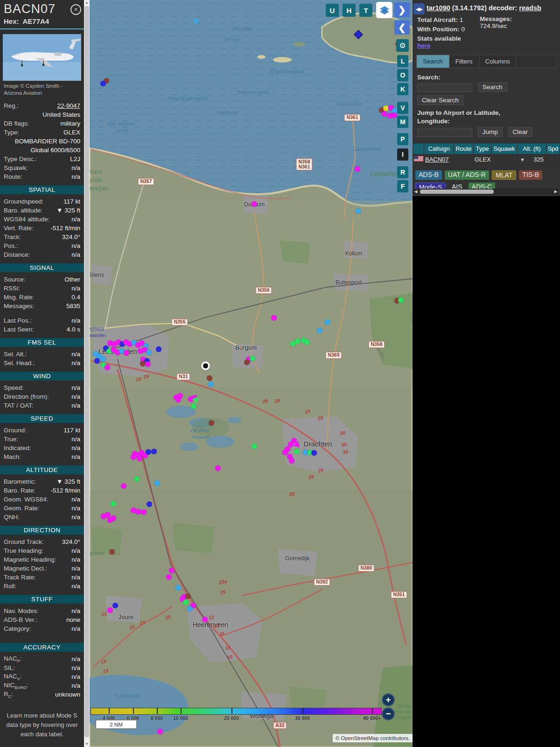 The image size is (560, 747). Describe the element at coordinates (402, 46) in the screenshot. I see `gear-icon: ⚙` at that location.